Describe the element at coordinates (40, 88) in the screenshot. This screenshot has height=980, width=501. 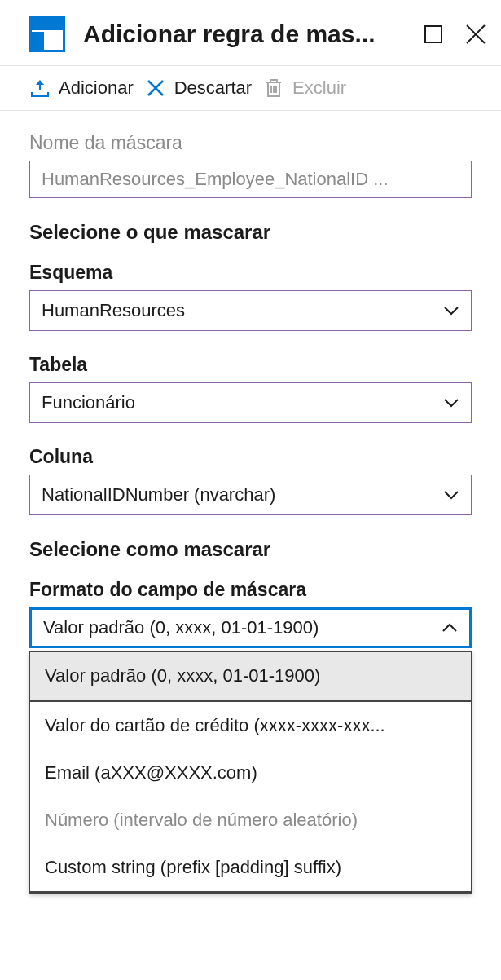
I see `upload-icon` at that location.